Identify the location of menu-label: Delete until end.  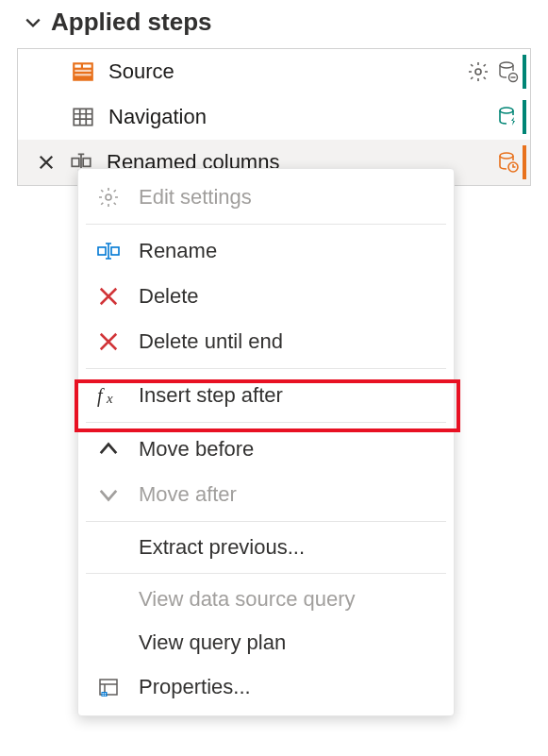
(211, 342).